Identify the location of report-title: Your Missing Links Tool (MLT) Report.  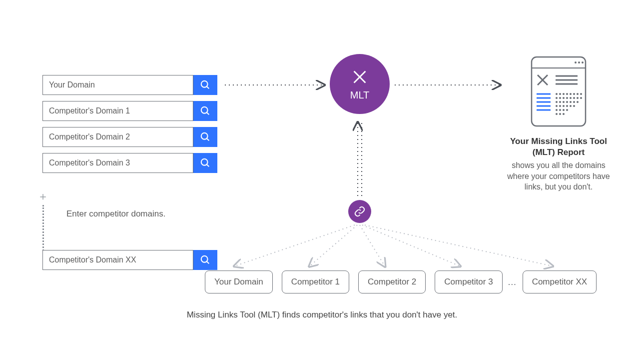
(559, 147).